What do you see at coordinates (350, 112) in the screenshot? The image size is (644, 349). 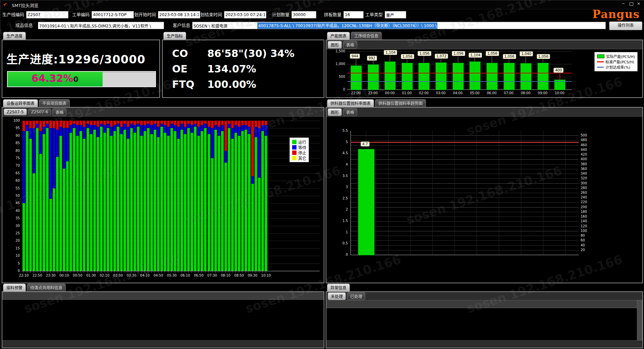 I see `subtab-feeder-table: 表格` at bounding box center [350, 112].